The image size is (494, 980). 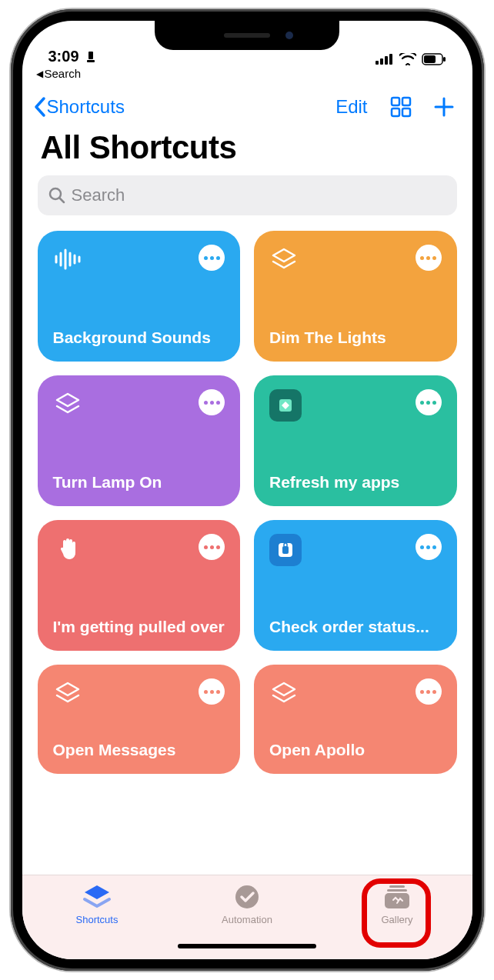 What do you see at coordinates (351, 107) in the screenshot?
I see `edit-button: Edit` at bounding box center [351, 107].